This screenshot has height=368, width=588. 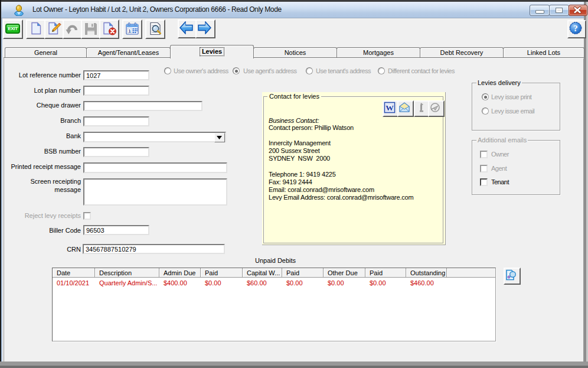 I want to click on reject-levy-checkbox, so click(x=87, y=216).